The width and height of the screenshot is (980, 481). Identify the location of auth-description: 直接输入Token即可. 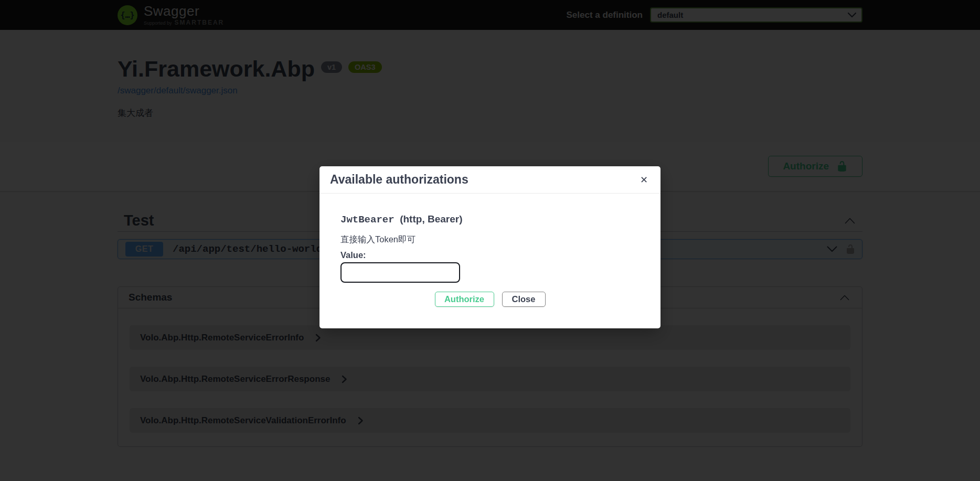
(490, 240).